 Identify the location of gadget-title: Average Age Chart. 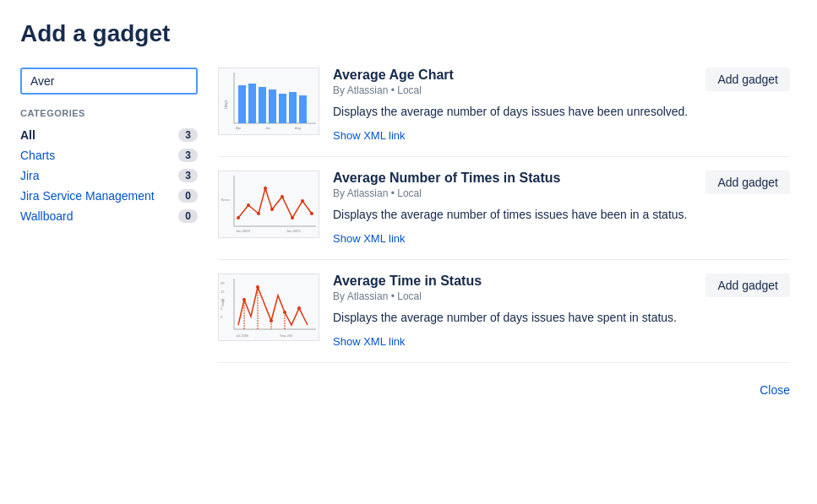
(512, 75).